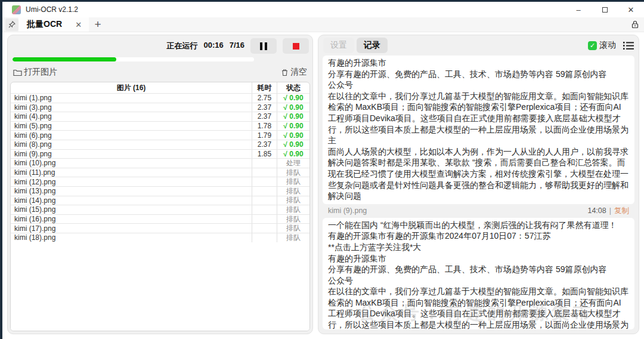  I want to click on table-row: kimi (17).png排队, so click(160, 228).